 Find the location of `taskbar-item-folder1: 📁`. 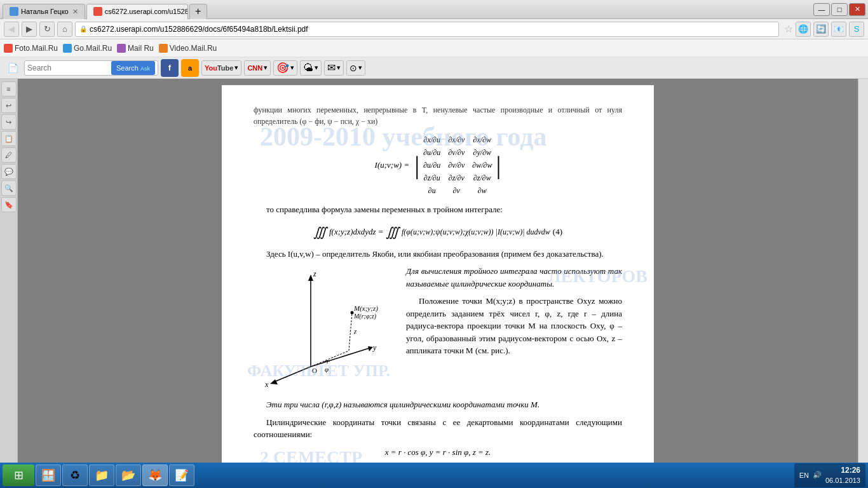

taskbar-item-folder1: 📁 is located at coordinates (102, 475).